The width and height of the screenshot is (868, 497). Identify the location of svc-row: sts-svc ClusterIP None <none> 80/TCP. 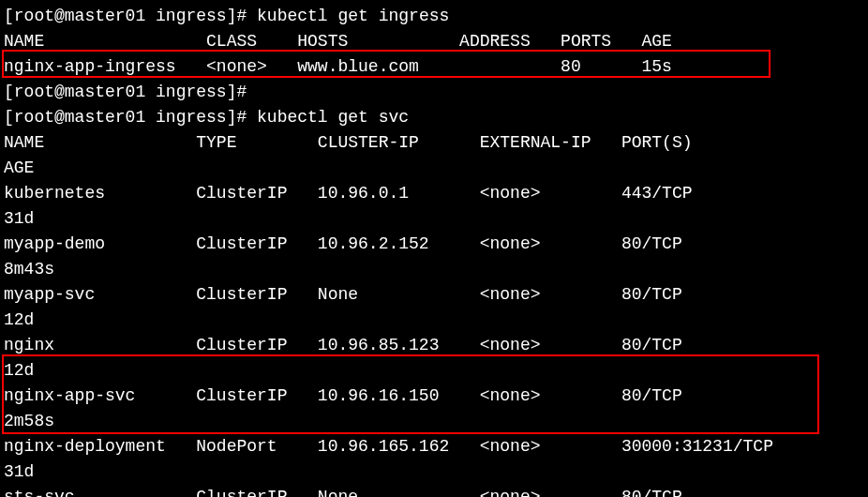
(434, 491).